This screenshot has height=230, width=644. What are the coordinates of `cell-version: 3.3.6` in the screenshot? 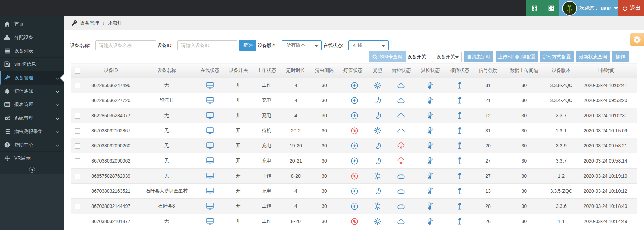 It's located at (561, 206).